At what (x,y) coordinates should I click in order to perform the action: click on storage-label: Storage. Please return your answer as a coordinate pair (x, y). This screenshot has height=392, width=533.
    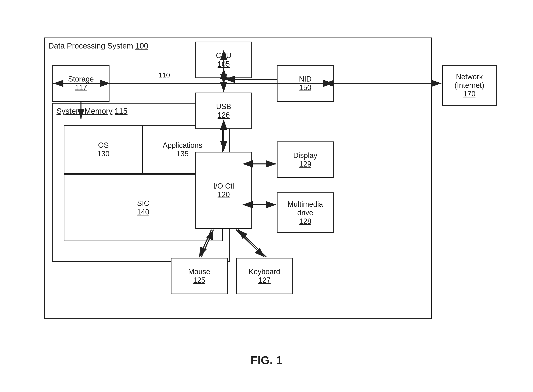
    Looking at the image, I should click on (81, 79).